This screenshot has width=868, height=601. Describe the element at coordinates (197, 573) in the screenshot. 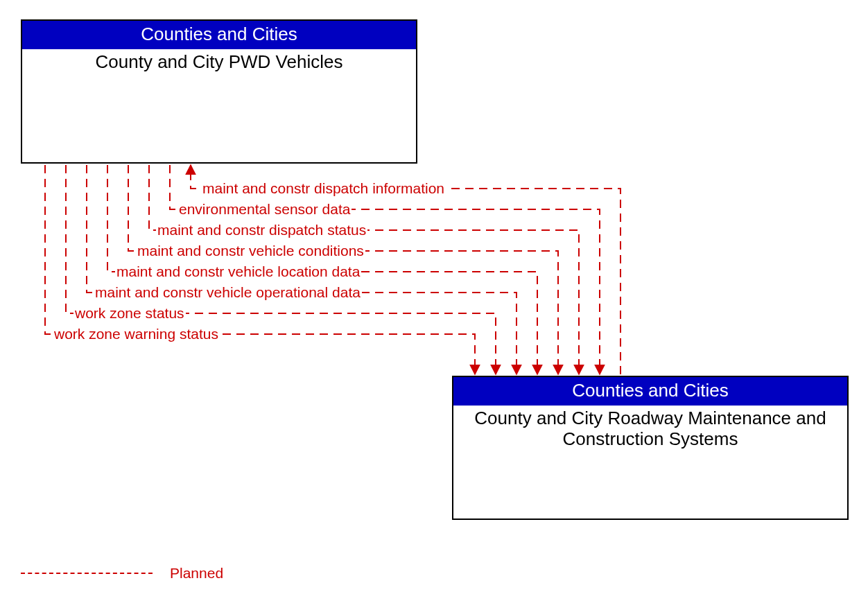

I see `legend-planned-label: Planned` at that location.